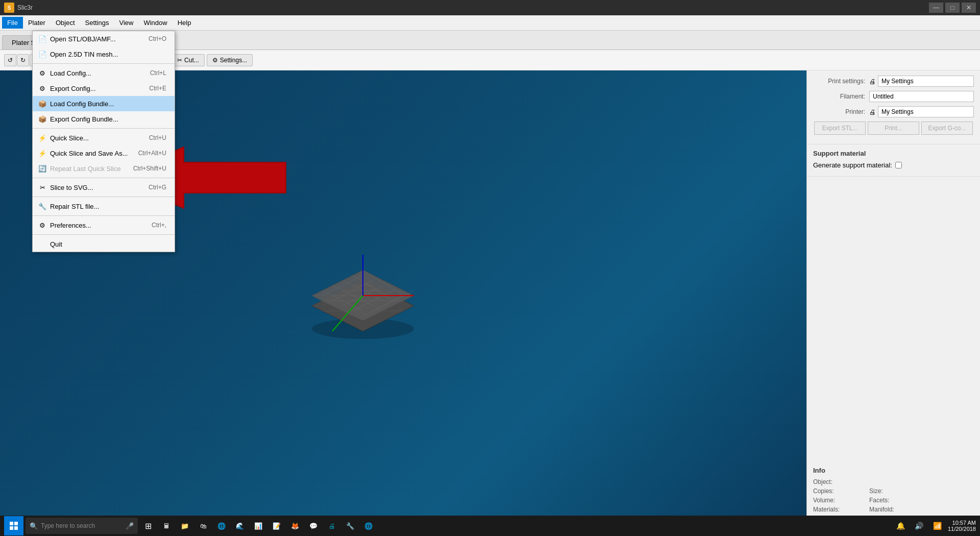  What do you see at coordinates (104, 225) in the screenshot?
I see `menu-preferences: ⚙ Preferences... Ctrl+,` at bounding box center [104, 225].